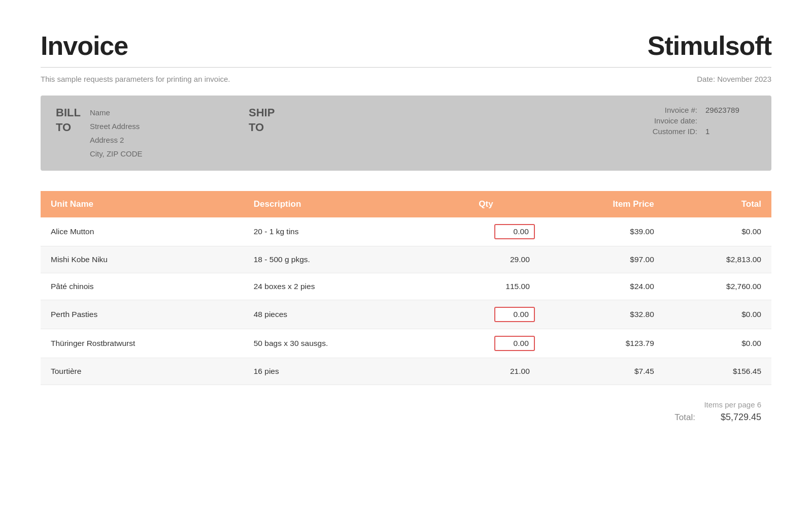 The image size is (812, 508). I want to click on cell-unit-name: Tourtière, so click(142, 372).